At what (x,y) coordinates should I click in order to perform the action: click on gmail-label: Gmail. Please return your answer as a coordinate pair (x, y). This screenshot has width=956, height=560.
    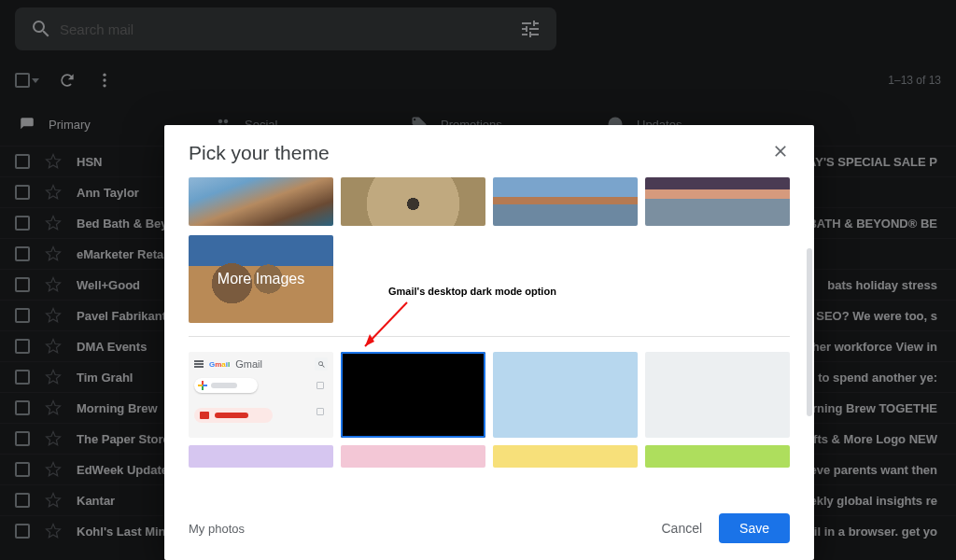
    Looking at the image, I should click on (248, 364).